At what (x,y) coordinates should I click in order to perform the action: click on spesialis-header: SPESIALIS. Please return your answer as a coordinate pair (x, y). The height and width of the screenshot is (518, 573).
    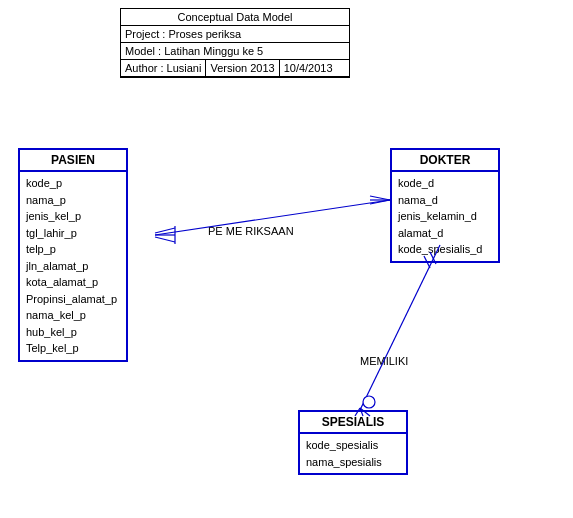
    Looking at the image, I should click on (353, 423).